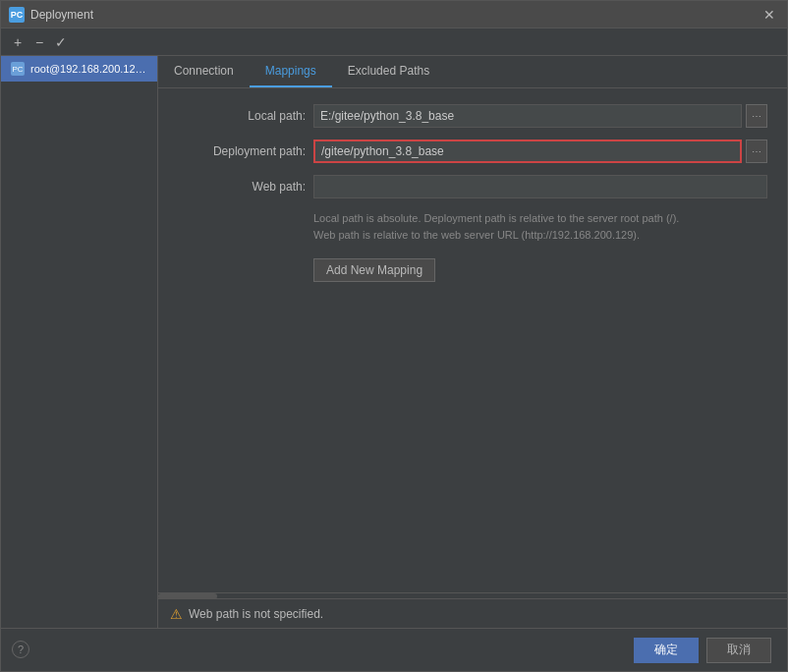 The width and height of the screenshot is (788, 672). I want to click on sidebar-item-server: PC root@192.168.200.129:…, so click(79, 69).